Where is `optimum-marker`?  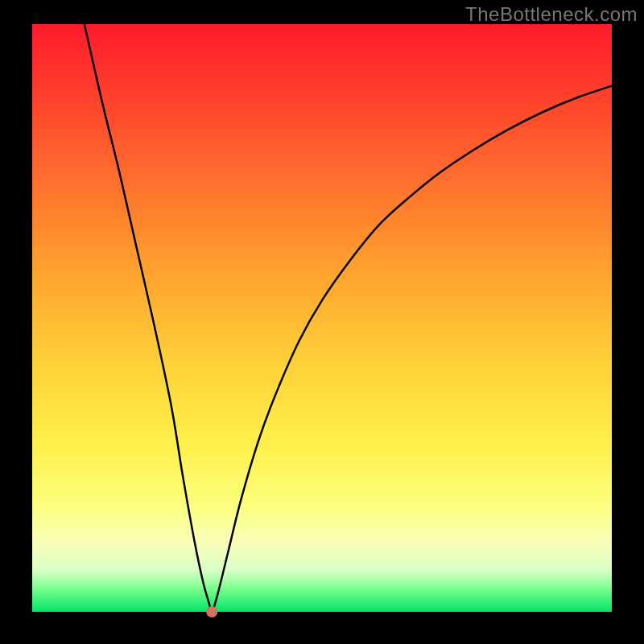 optimum-marker is located at coordinates (212, 612).